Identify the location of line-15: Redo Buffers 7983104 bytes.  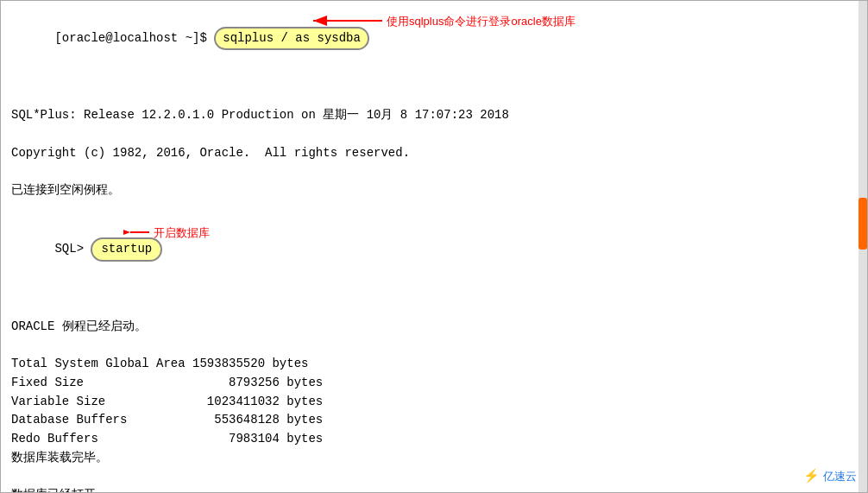
(434, 439).